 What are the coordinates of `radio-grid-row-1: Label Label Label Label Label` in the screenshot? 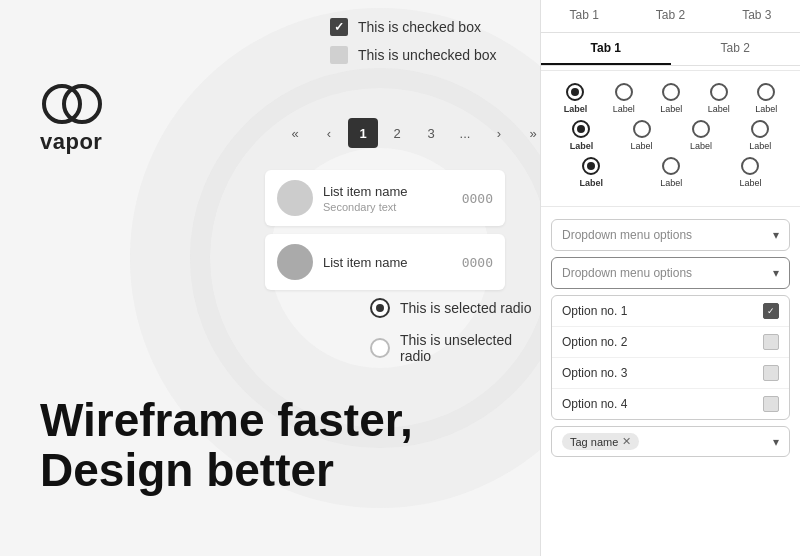 It's located at (670, 98).